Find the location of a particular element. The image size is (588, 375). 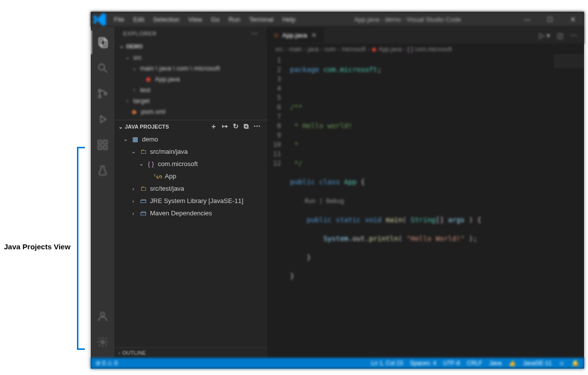

activity-settings-icon is located at coordinates (103, 342).